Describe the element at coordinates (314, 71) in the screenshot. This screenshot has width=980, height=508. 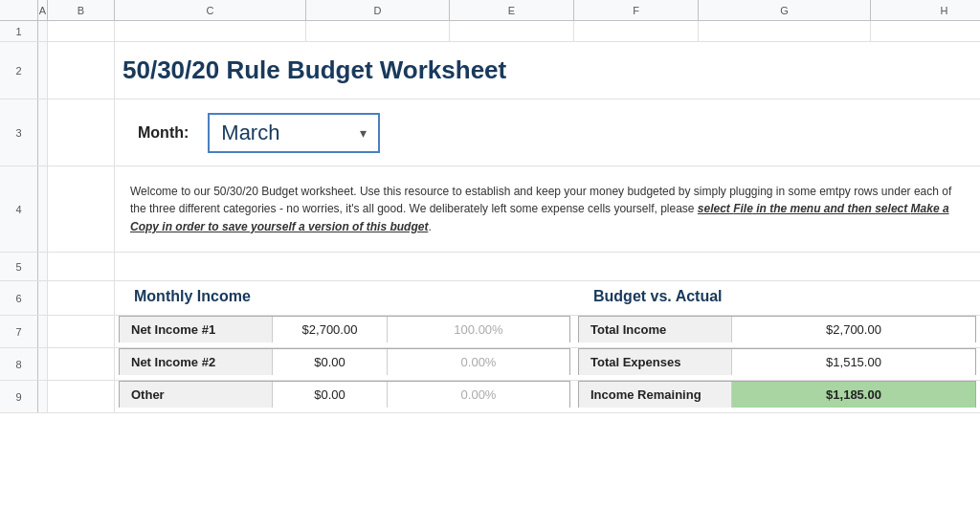
I see `worksheet-title: 50/30/20 Rule Budget Worksheet` at that location.